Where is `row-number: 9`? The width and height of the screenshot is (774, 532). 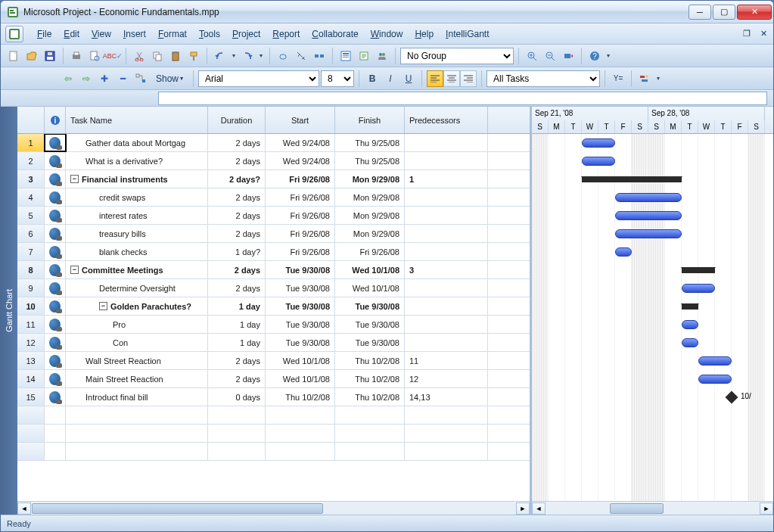
row-number: 9 is located at coordinates (31, 288).